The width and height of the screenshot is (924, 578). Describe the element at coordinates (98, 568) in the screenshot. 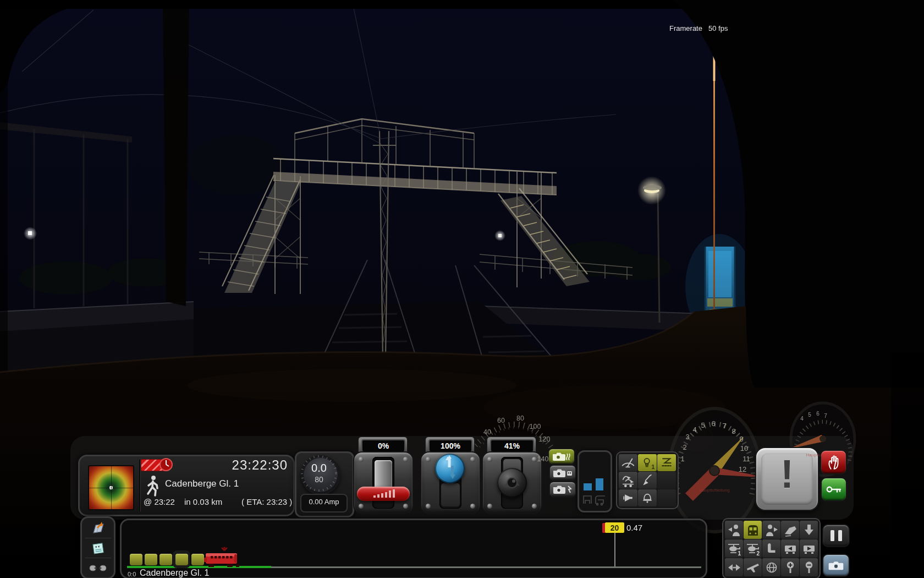

I see `coupling-button` at that location.